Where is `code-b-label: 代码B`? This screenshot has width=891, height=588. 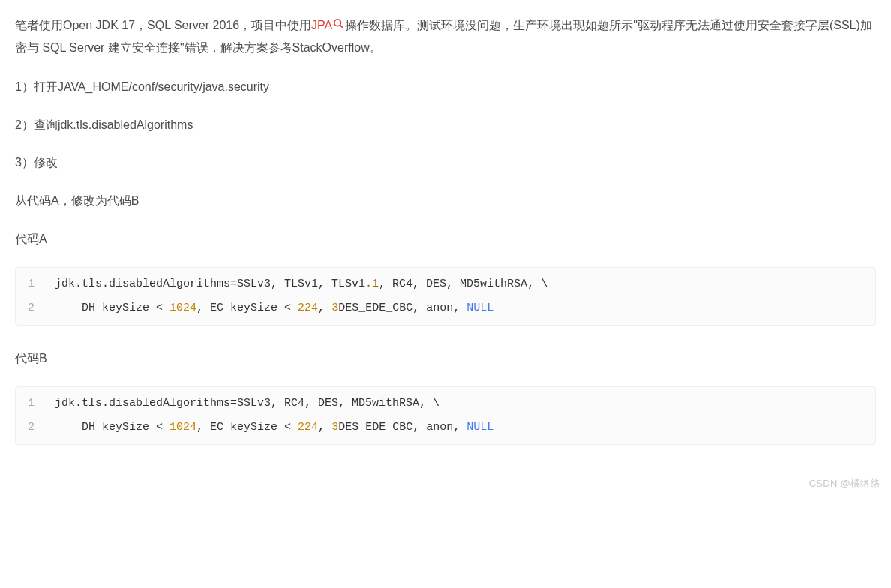
code-b-label: 代码B is located at coordinates (446, 358).